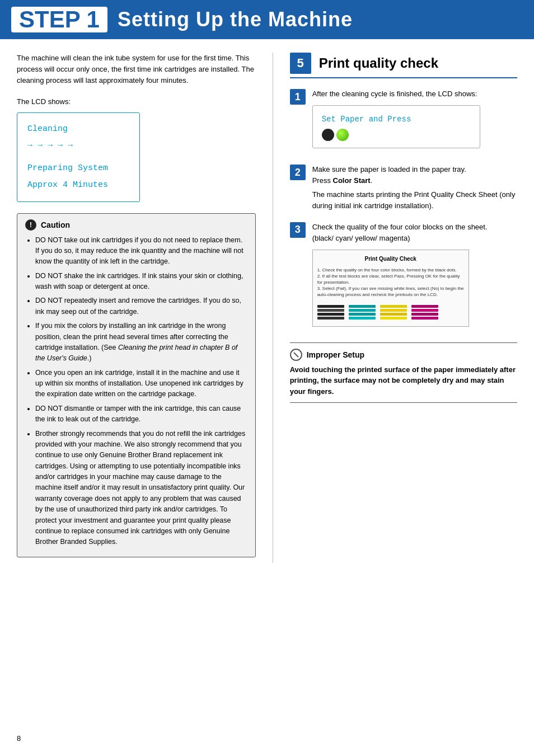 The image size is (534, 756). Describe the element at coordinates (362, 312) in the screenshot. I see `bar-cyan` at that location.